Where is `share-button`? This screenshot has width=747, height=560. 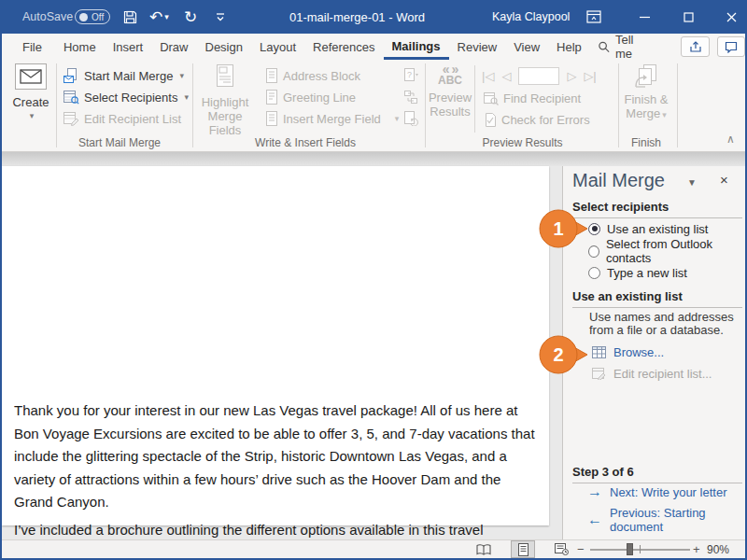
share-button is located at coordinates (695, 47).